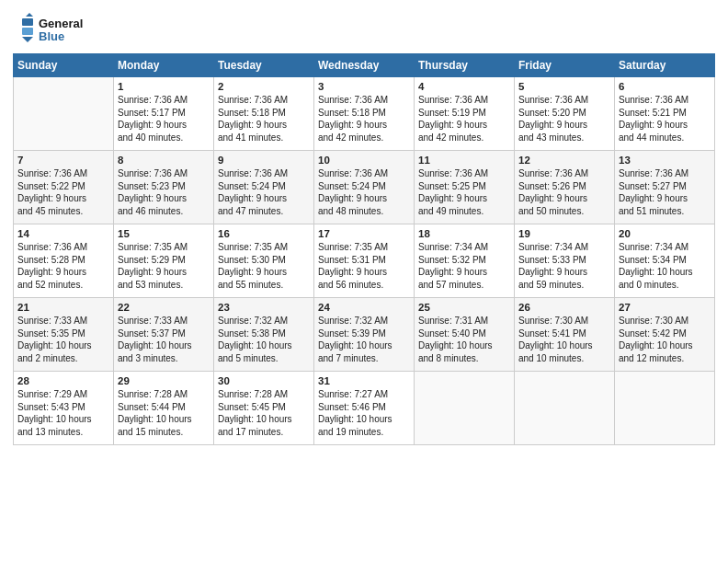  I want to click on calendar-cell: 22Sunrise: 7:33 AMSunset: 5:37 PMDayligh…, so click(164, 335).